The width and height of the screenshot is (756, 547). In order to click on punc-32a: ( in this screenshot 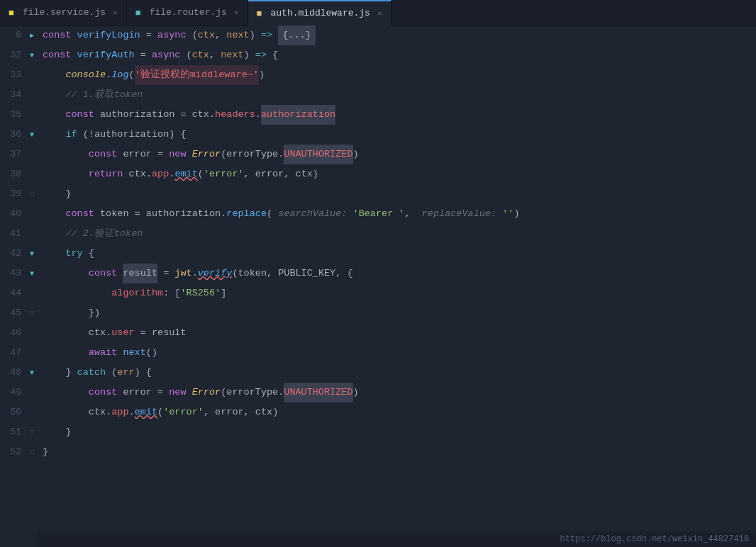, I will do `click(189, 55)`.